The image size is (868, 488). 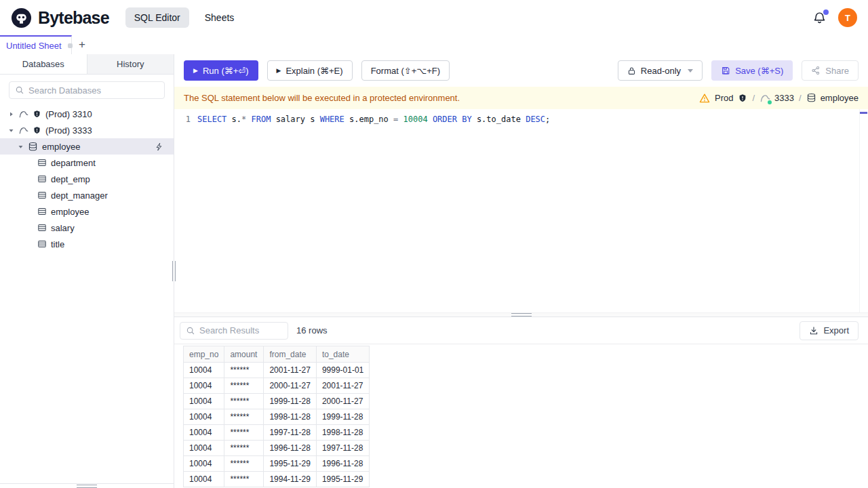 I want to click on search-results-input, so click(x=241, y=331).